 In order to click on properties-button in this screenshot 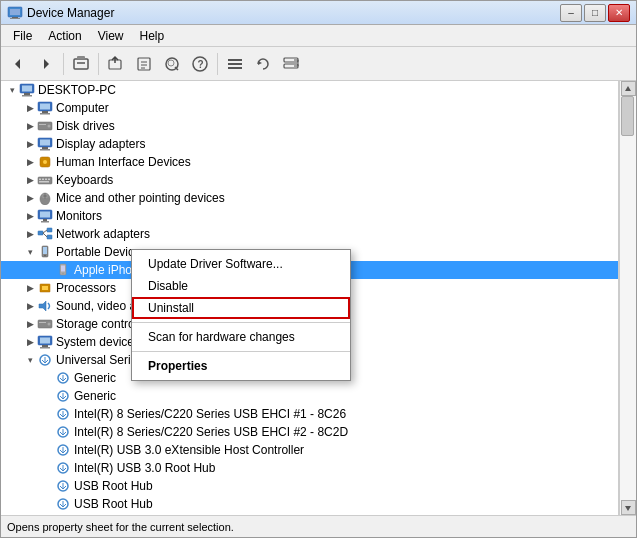, I will do `click(144, 64)`.